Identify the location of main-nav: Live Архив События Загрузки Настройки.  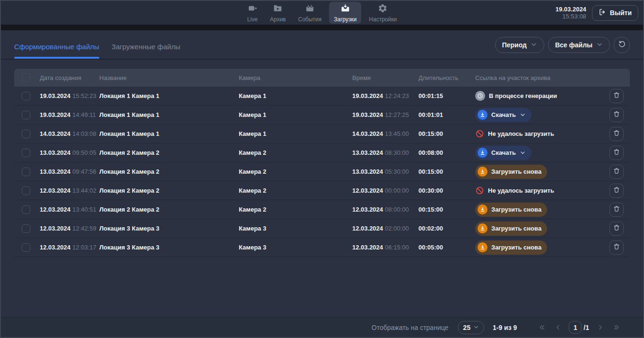
(322, 13).